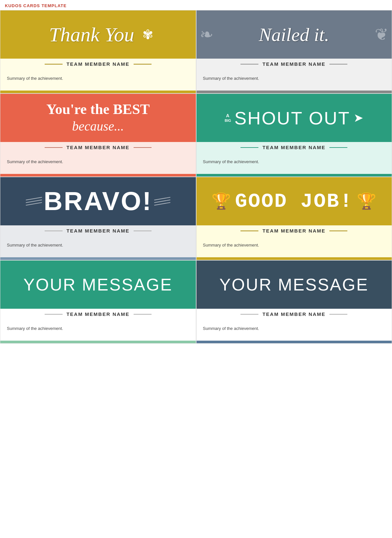 The image size is (392, 538). I want to click on card-4-accent-bar, so click(294, 175).